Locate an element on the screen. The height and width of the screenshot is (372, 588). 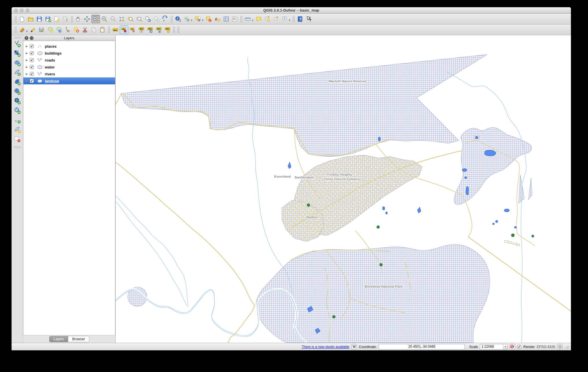
labeling-button: abc is located at coordinates (115, 30).